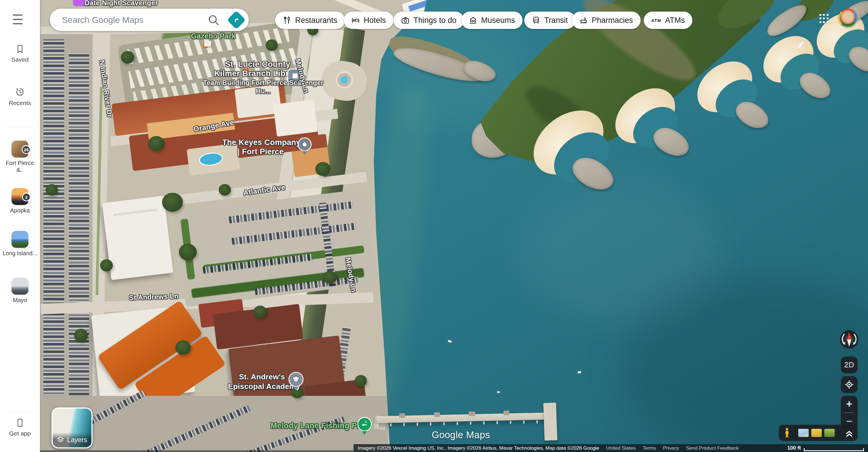 The image size is (868, 452). What do you see at coordinates (849, 365) in the screenshot?
I see `2d-toggle-button: 2D` at bounding box center [849, 365].